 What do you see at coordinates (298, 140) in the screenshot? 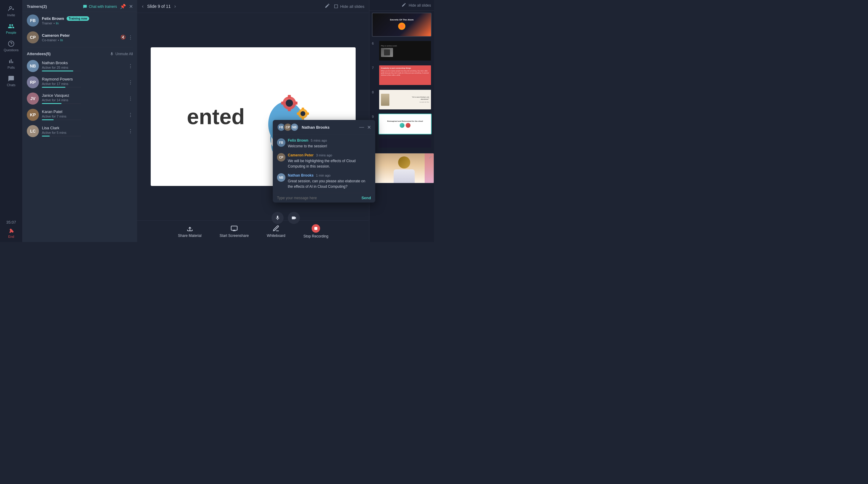
I see `chat-msg-sender-0: Felix Brown` at bounding box center [298, 140].